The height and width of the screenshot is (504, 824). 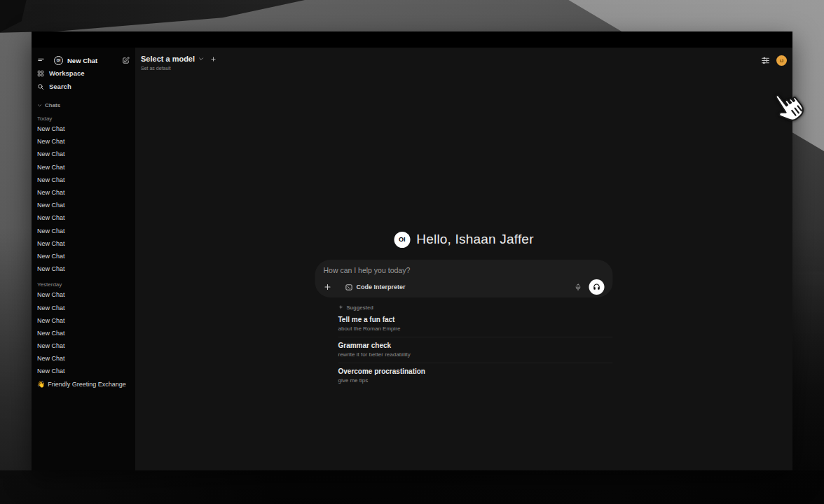 I want to click on wave-emoji: 👋, so click(x=41, y=384).